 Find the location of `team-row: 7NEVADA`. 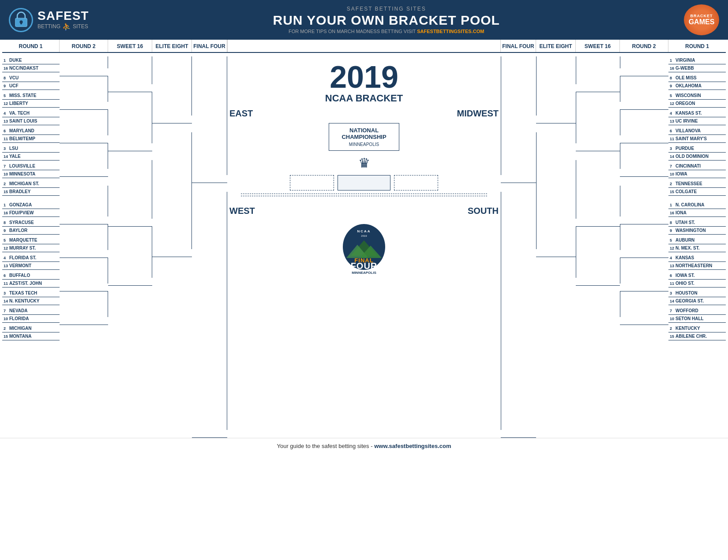

team-row: 7NEVADA is located at coordinates (31, 311).